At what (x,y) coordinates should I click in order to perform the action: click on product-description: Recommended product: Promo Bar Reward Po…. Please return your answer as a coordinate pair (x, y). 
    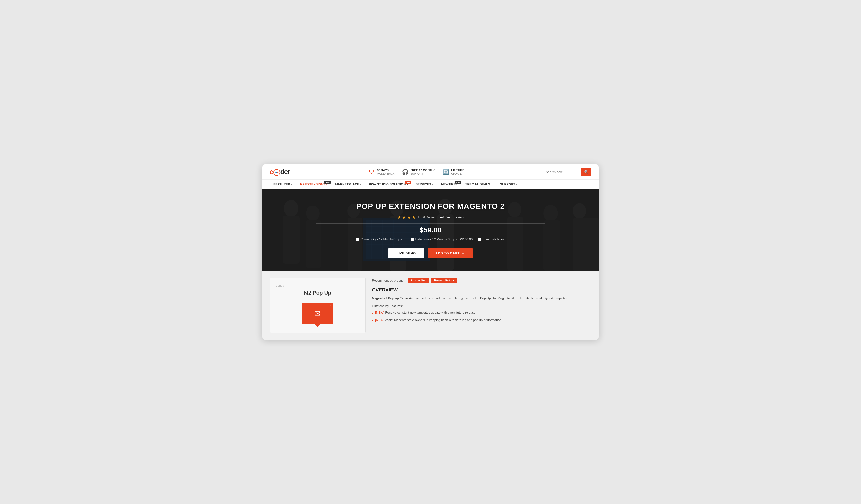
    Looking at the image, I should click on (482, 301).